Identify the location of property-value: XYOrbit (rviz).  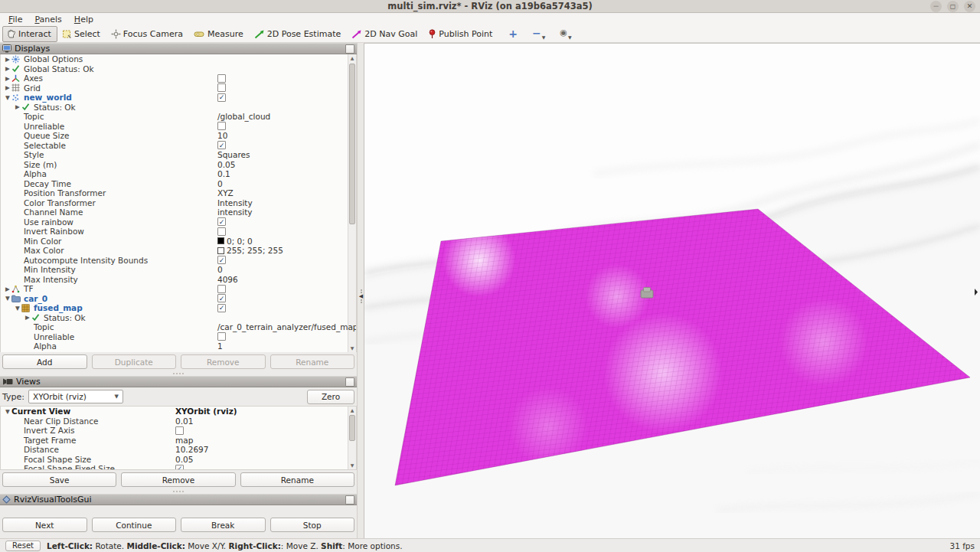
(207, 411).